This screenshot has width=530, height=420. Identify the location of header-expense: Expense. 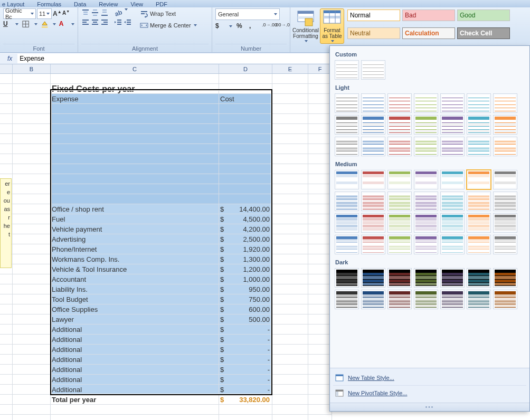
(135, 99).